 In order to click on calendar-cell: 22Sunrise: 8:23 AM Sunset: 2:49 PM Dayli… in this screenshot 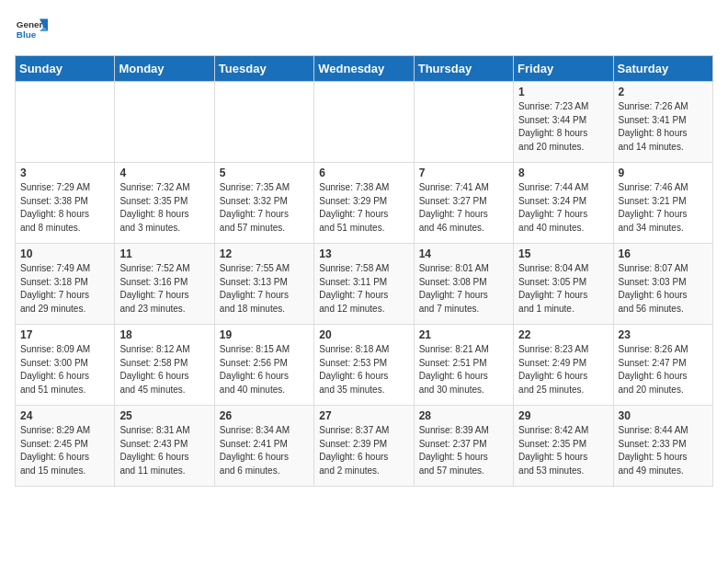, I will do `click(563, 365)`.